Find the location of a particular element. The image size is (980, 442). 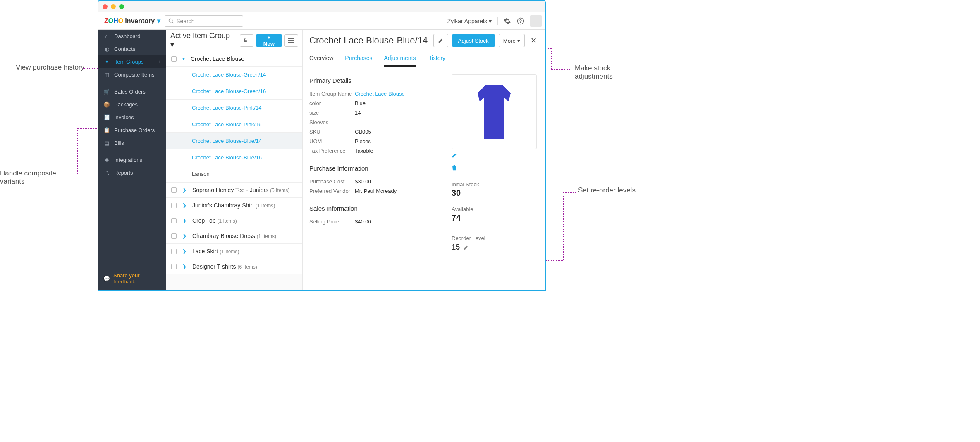

help-icon: ? is located at coordinates (521, 21).